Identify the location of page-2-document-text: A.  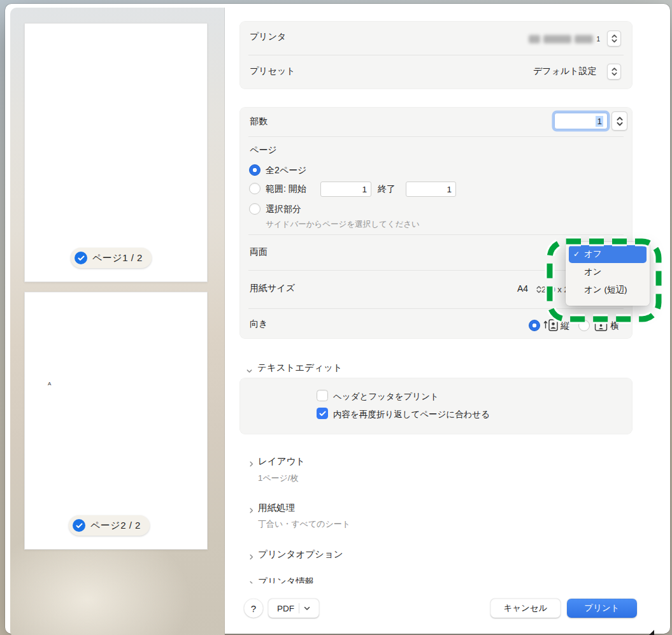
(50, 383).